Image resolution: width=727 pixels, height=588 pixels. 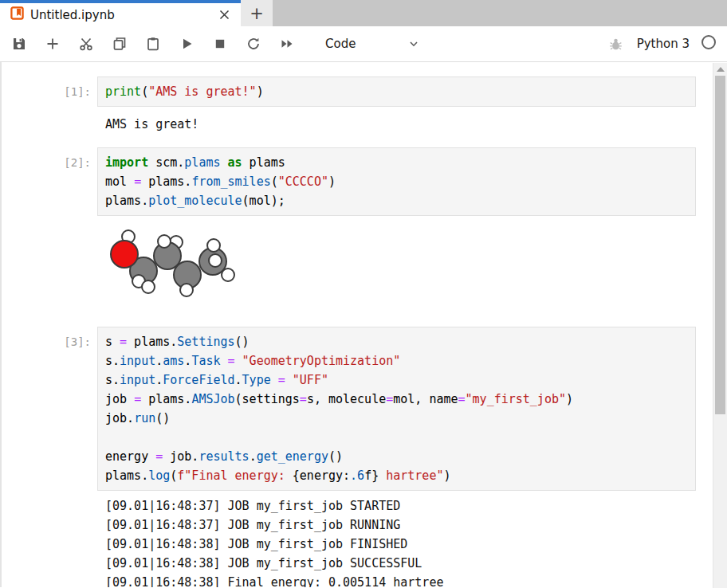 I want to click on scroll-up-arrow-icon, so click(x=721, y=69).